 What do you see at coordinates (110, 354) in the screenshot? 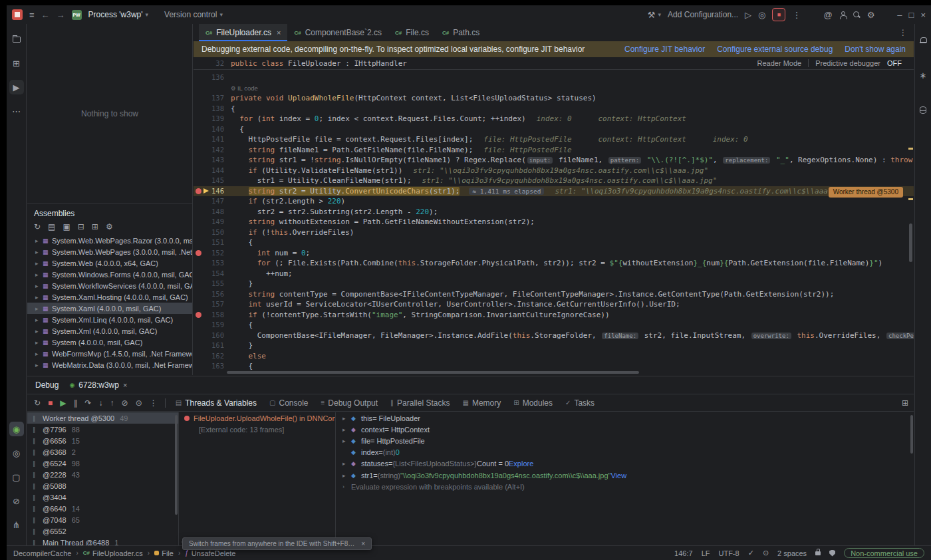
I see `assembly-tree-item: ▸▦WebFormsMvp (1.4.5.0, msil, .Net Frame…` at bounding box center [110, 354].